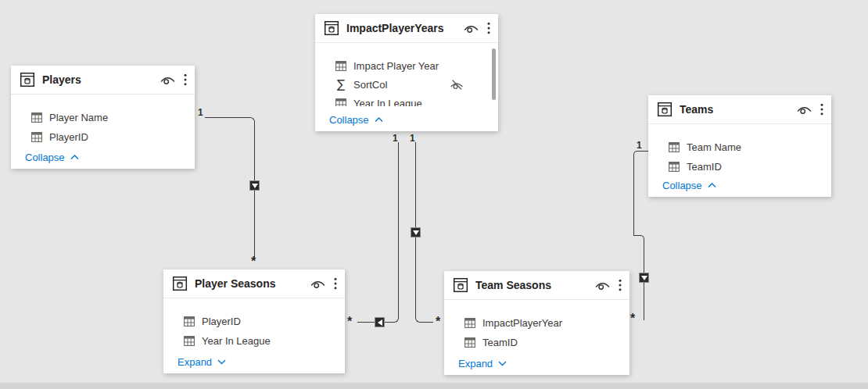 This screenshot has width=868, height=389. What do you see at coordinates (230, 188) in the screenshot?
I see `relationship-line-players-playerseasons` at bounding box center [230, 188].